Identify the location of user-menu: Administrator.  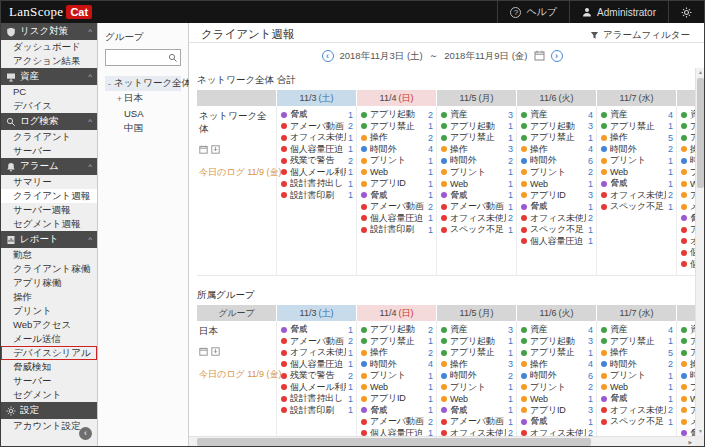
(618, 12).